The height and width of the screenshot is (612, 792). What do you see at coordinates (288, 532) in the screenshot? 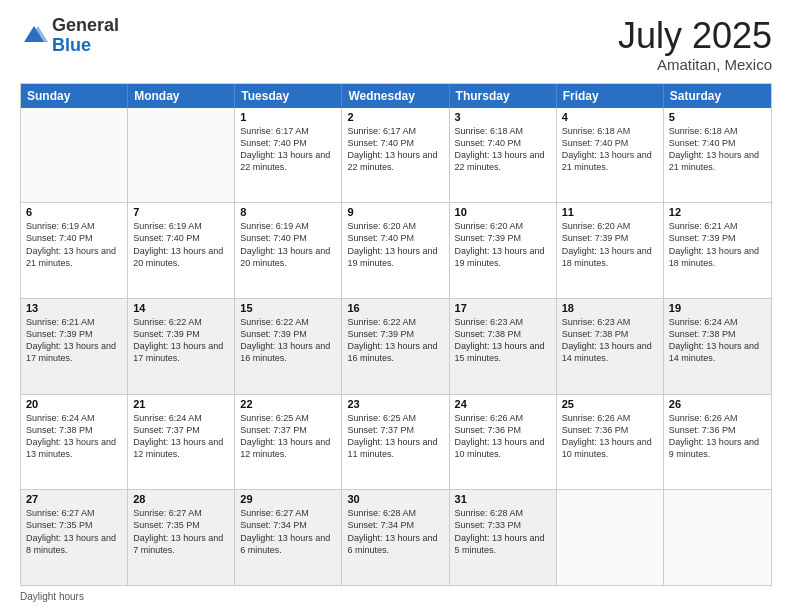
I see `day-info: Sunrise: 6:27 AM Sunset: 7:34 PM Dayligh…` at bounding box center [288, 532].